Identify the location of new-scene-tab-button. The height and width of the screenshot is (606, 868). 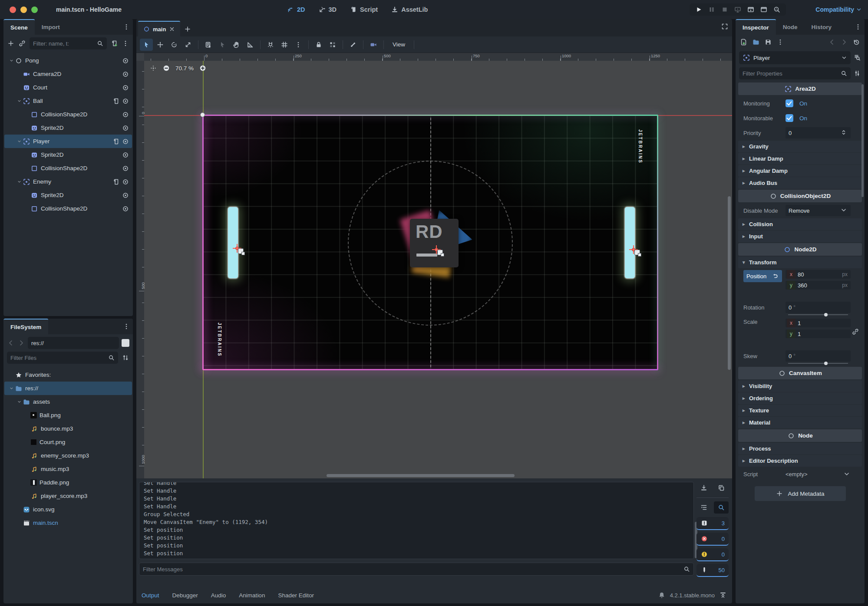
(188, 29).